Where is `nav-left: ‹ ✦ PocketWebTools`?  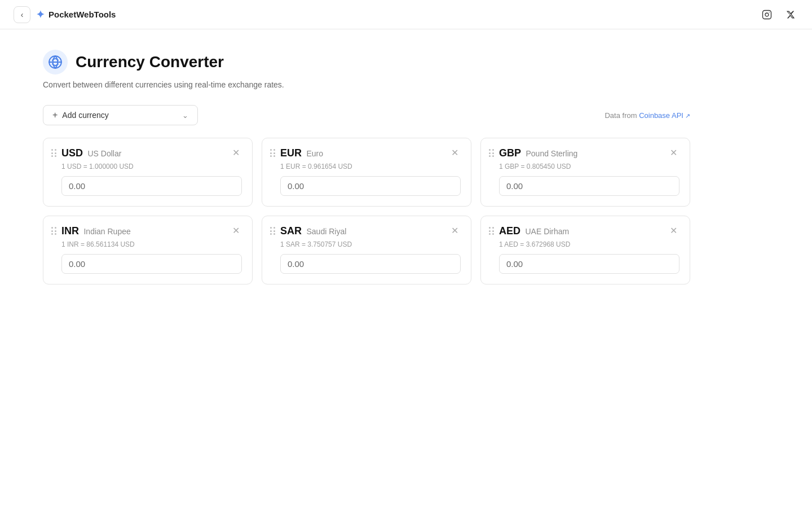
nav-left: ‹ ✦ PocketWebTools is located at coordinates (64, 15).